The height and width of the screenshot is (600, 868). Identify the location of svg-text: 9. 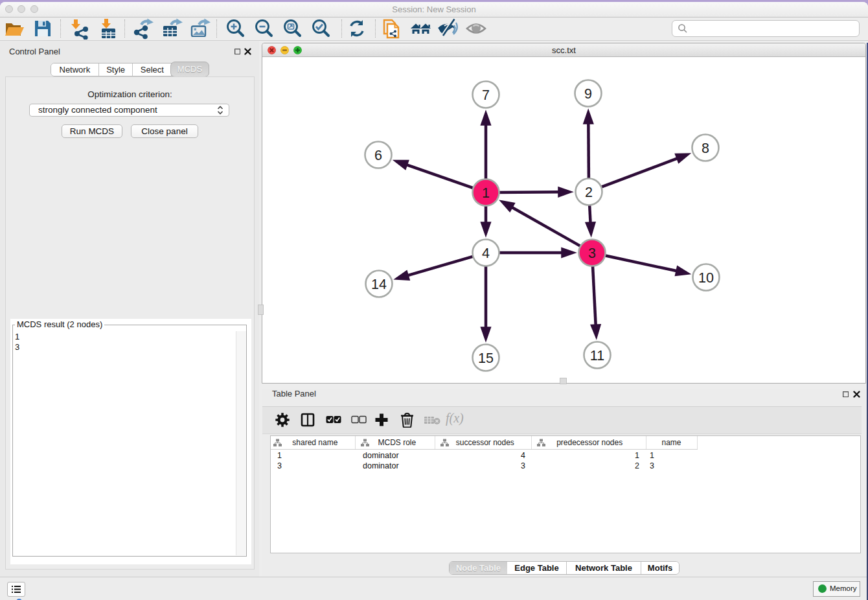
(588, 94).